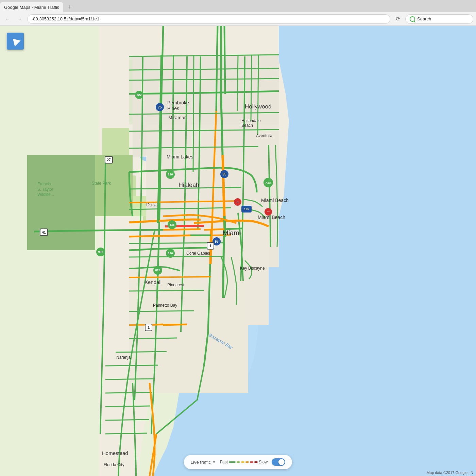  Describe the element at coordinates (149, 327) in the screenshot. I see `highway-badge-us1-south: 1` at that location.